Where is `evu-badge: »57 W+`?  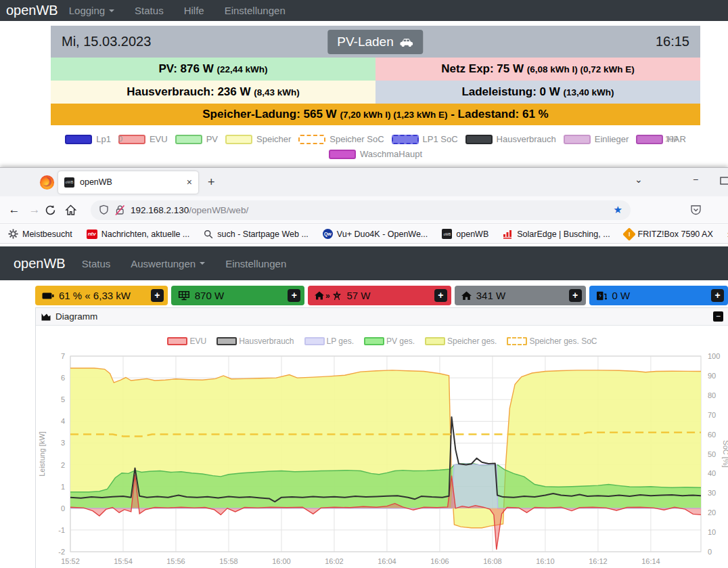
evu-badge: »57 W+ is located at coordinates (379, 295).